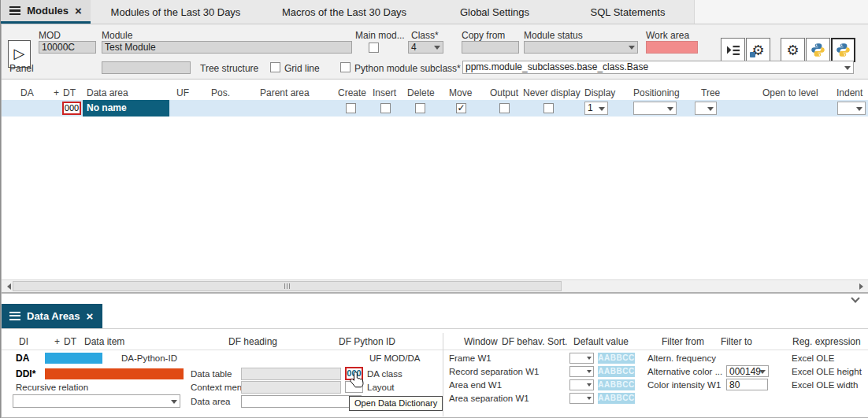  I want to click on col-header-sort: Sort., so click(558, 342).